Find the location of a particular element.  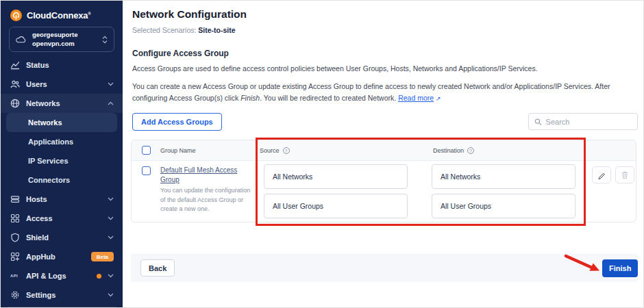

beta-badge: Beta is located at coordinates (103, 257).